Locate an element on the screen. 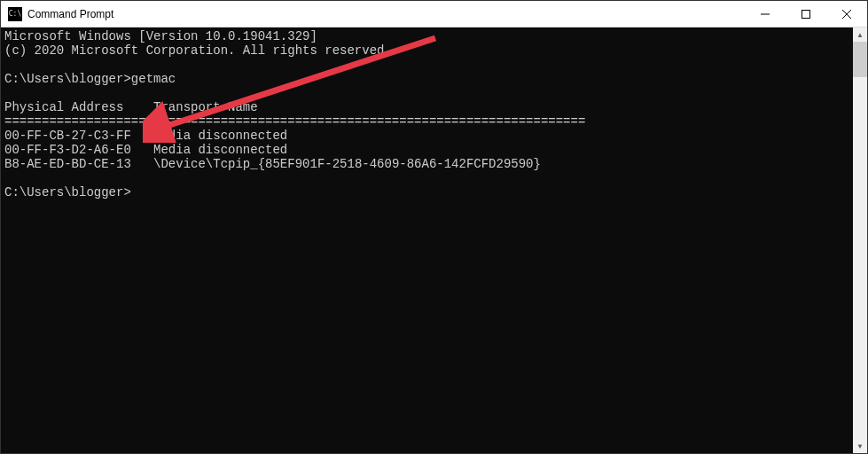 This screenshot has height=454, width=868. app-icon: C:\ is located at coordinates (15, 14).